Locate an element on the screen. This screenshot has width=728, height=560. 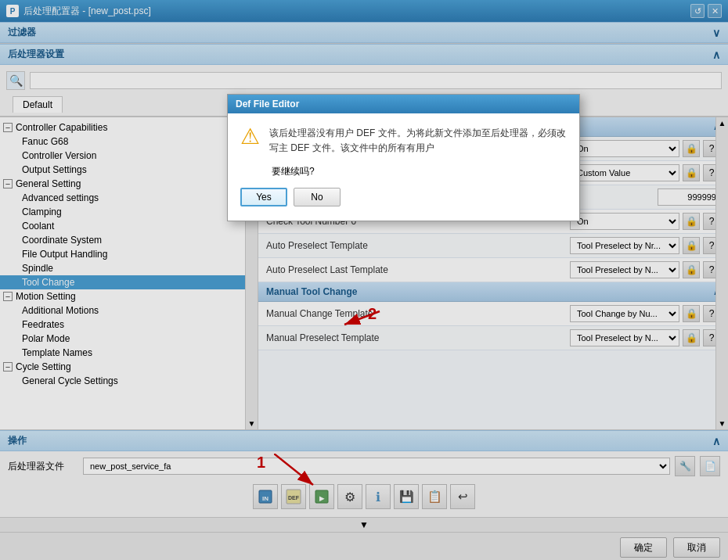
warning-icon: ⚠ is located at coordinates (250, 137).